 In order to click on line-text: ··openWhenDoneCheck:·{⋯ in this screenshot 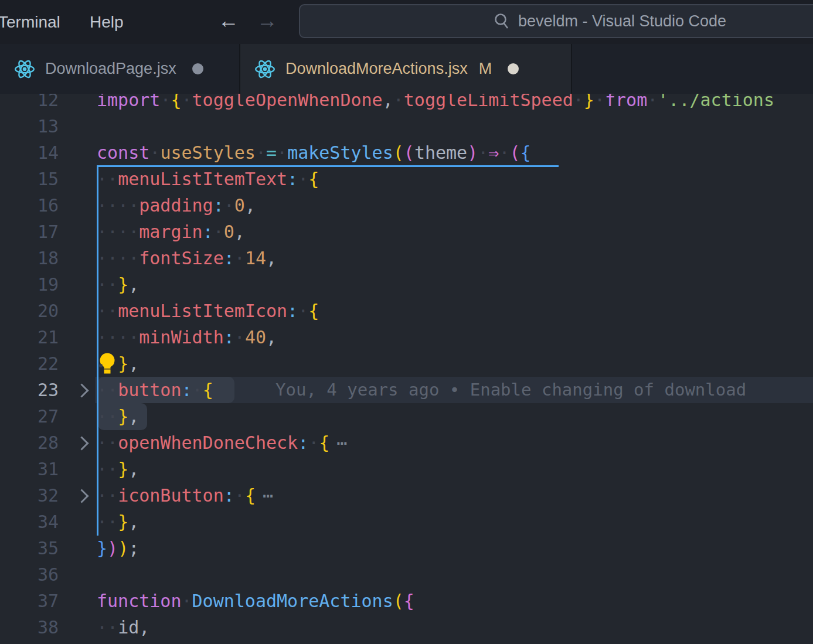, I will do `click(223, 443)`.